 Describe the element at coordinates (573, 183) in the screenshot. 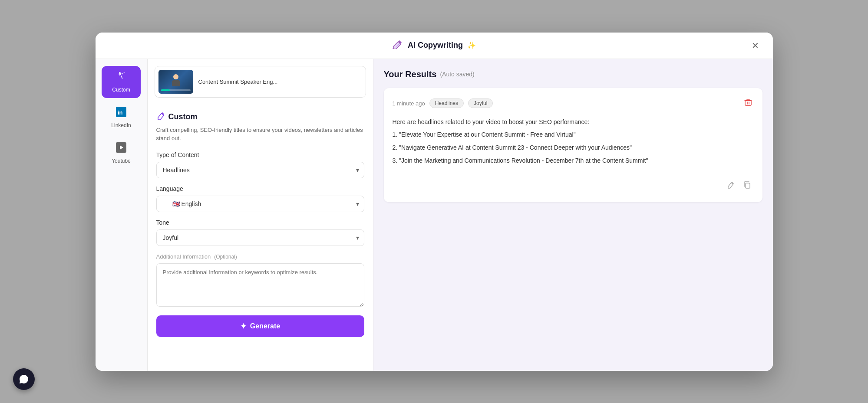

I see `result-actions` at that location.